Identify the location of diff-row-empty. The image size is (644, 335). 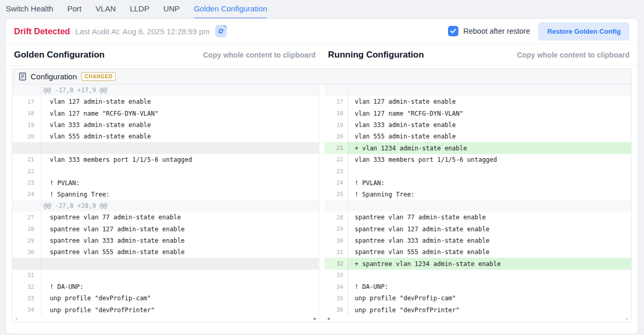
(166, 263).